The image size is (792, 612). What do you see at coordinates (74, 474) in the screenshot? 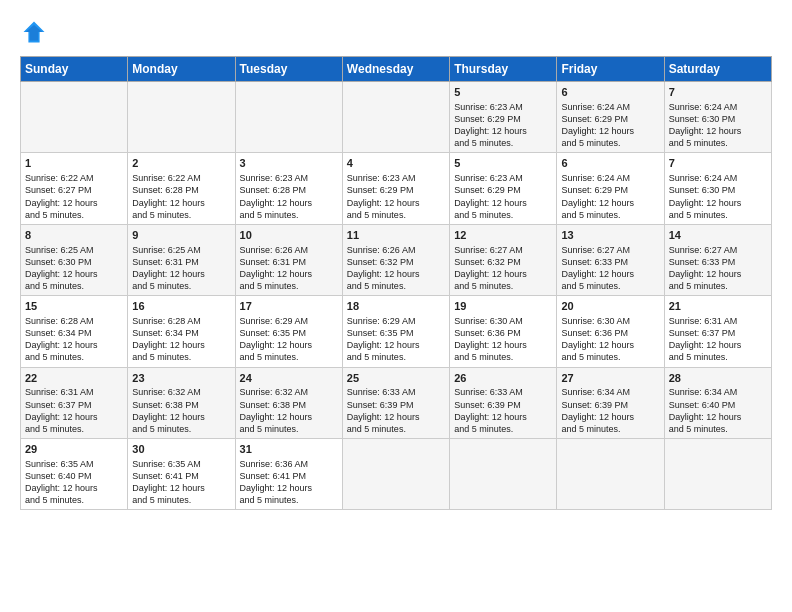
I see `calendar-cell: 29Sunrise: 6:35 AMSunset: 6:40 PMDayligh…` at bounding box center [74, 474].